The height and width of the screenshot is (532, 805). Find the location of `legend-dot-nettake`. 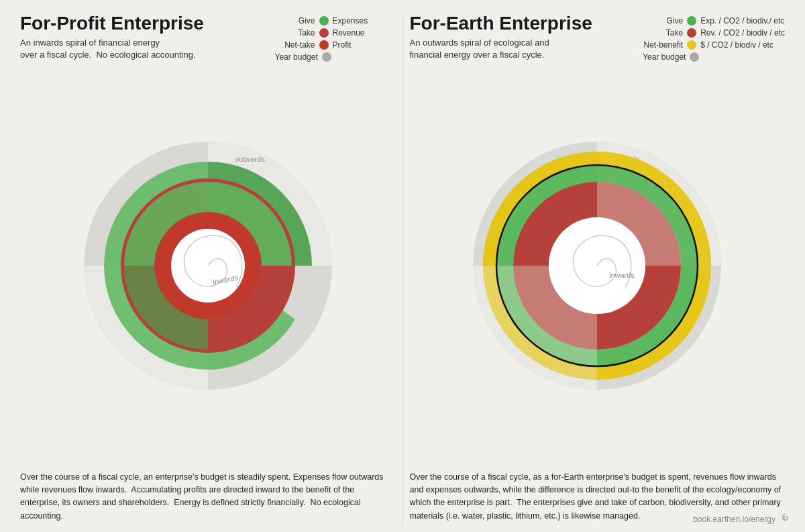

legend-dot-nettake is located at coordinates (324, 45).